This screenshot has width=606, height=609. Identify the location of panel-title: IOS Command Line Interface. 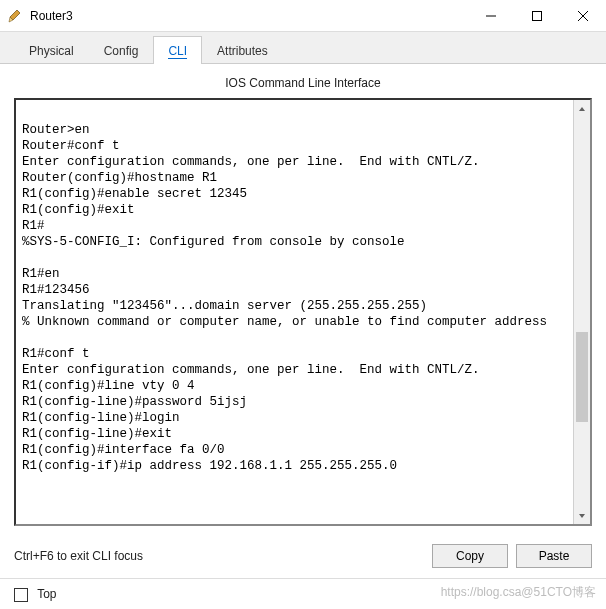
(303, 86).